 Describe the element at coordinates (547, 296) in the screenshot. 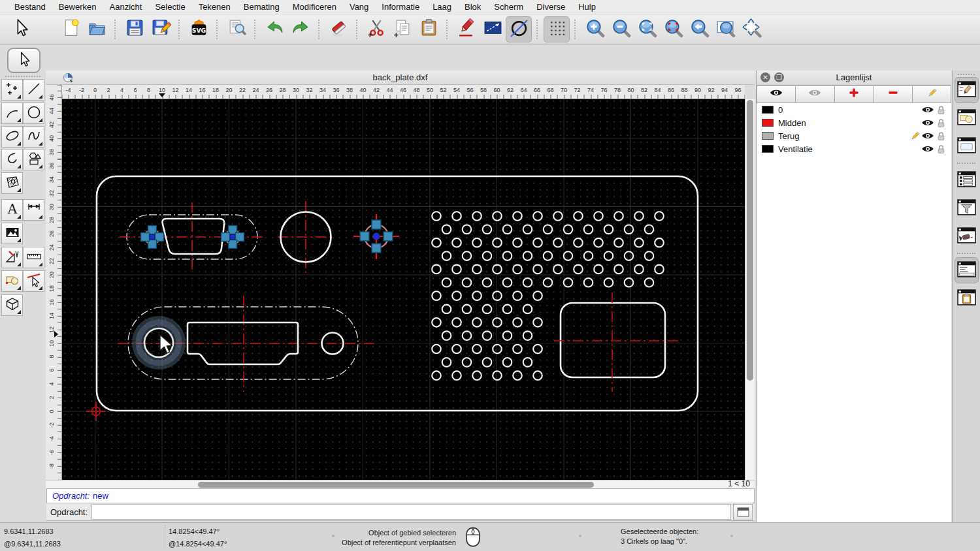

I see `ventilation-hole-pattern` at that location.